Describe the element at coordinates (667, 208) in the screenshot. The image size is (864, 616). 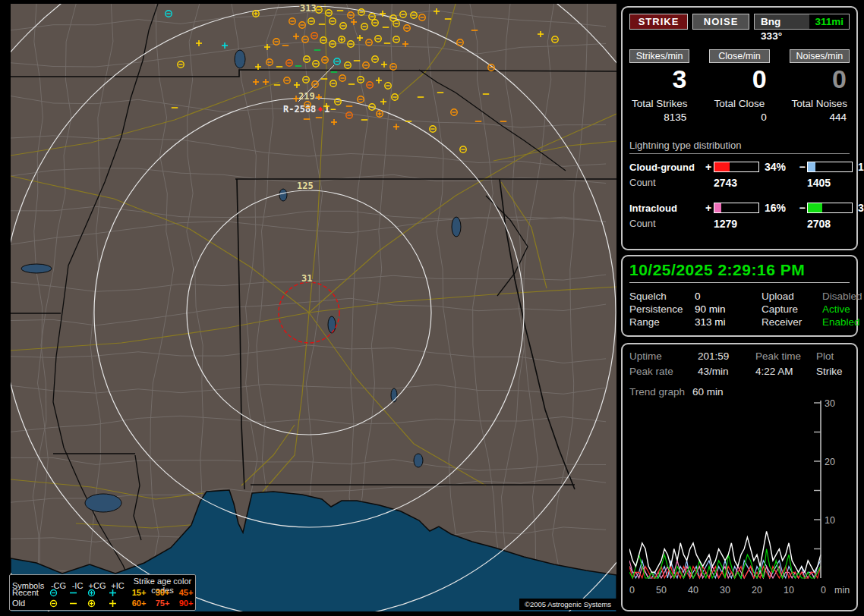
I see `dist-row-label: Intracloud` at that location.